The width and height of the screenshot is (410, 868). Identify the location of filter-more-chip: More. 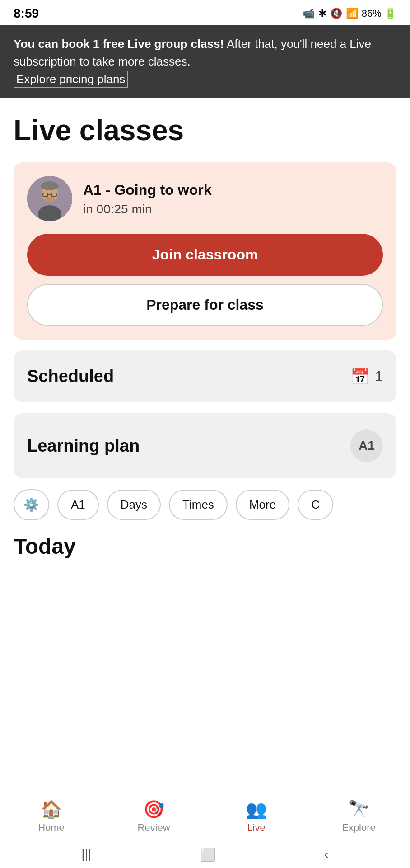
(263, 505).